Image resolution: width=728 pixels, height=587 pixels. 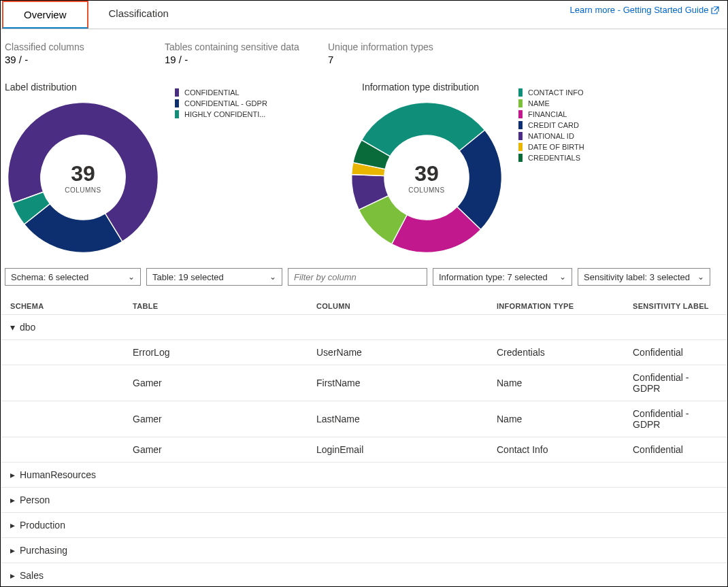 I want to click on table-row: GamerFirstNameNameConfidential - GDPR, so click(x=364, y=384).